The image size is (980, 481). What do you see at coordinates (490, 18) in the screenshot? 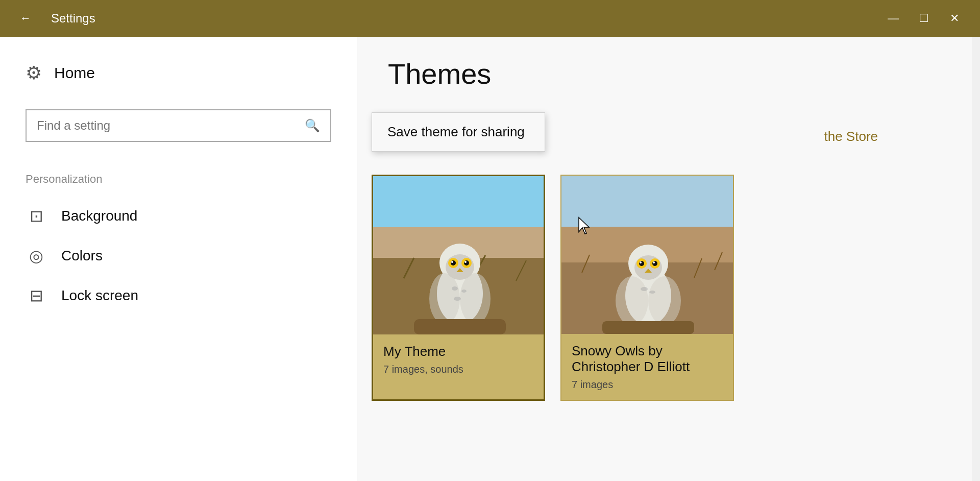
I see `titlebar: ← Settings — ☐ ✕` at bounding box center [490, 18].